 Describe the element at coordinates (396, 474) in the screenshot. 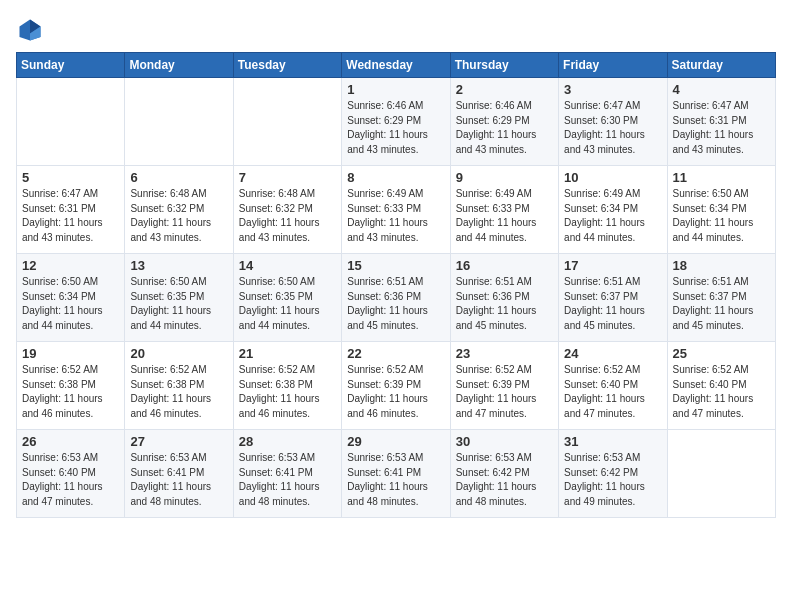

I see `calendar-cell: 29Sunrise: 6:53 AM Sunset: 6:41 PM Dayli…` at that location.